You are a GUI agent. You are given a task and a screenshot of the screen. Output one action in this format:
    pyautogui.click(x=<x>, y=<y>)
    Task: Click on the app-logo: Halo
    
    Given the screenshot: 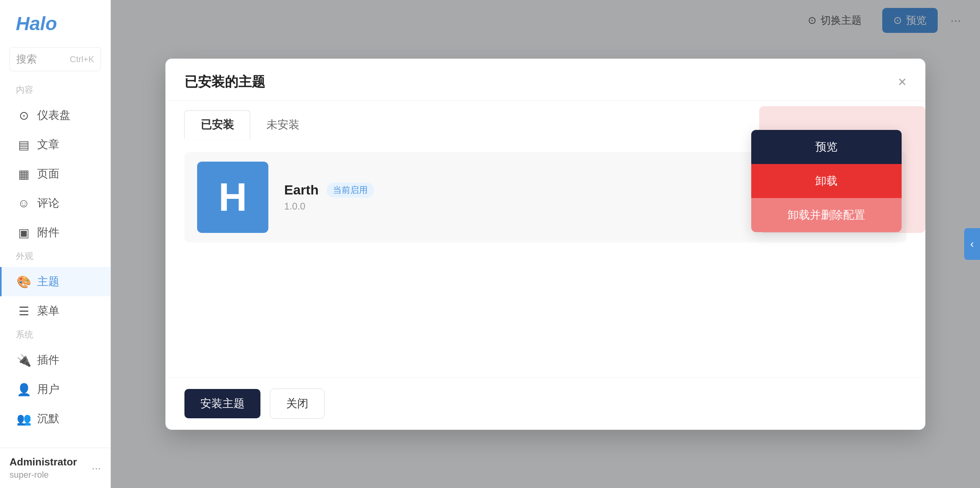 What is the action you would take?
    pyautogui.click(x=55, y=24)
    